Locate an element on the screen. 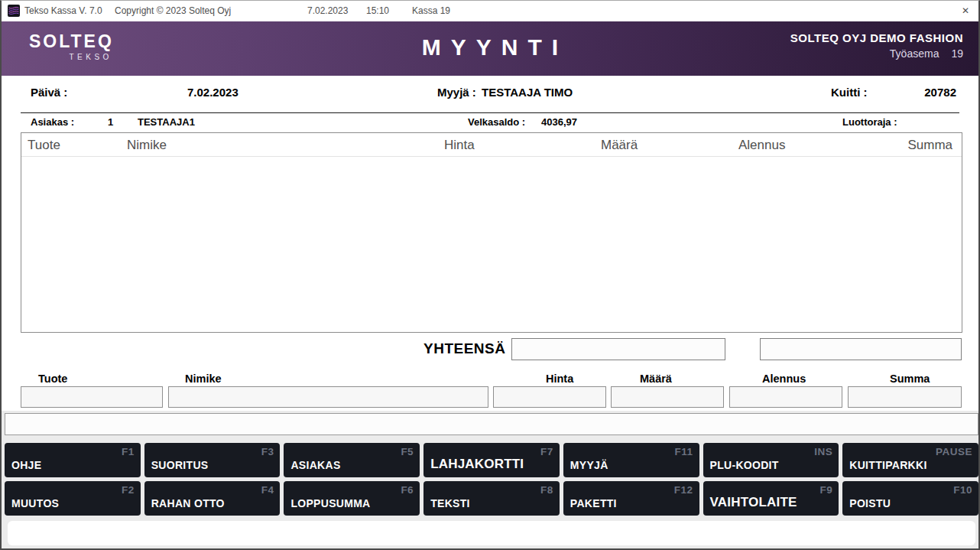 The height and width of the screenshot is (550, 980). column-header-maara: Määrä is located at coordinates (619, 145).